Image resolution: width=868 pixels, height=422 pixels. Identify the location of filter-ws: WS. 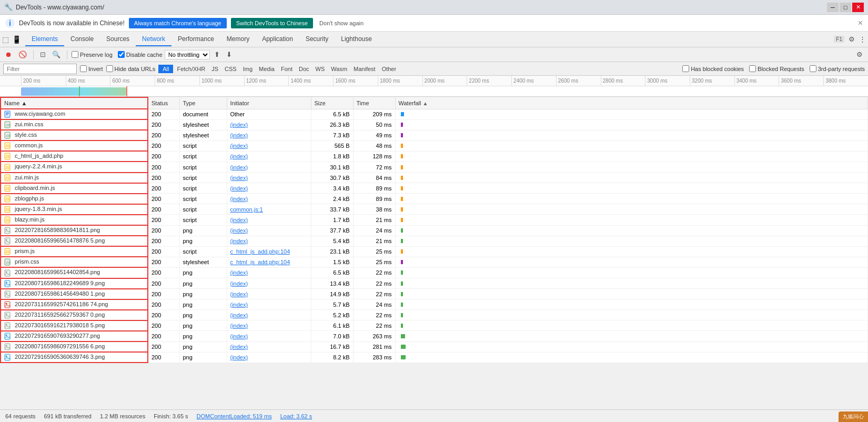
(320, 69).